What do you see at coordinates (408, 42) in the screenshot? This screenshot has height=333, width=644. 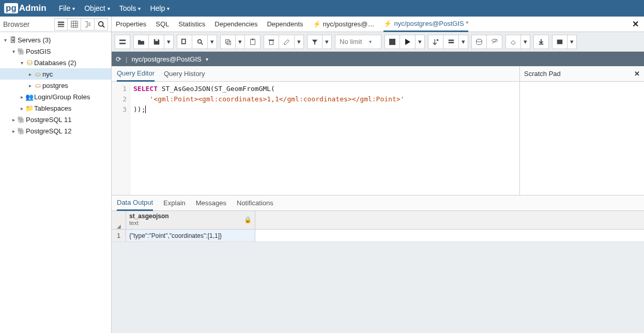 I see `execute-button` at bounding box center [408, 42].